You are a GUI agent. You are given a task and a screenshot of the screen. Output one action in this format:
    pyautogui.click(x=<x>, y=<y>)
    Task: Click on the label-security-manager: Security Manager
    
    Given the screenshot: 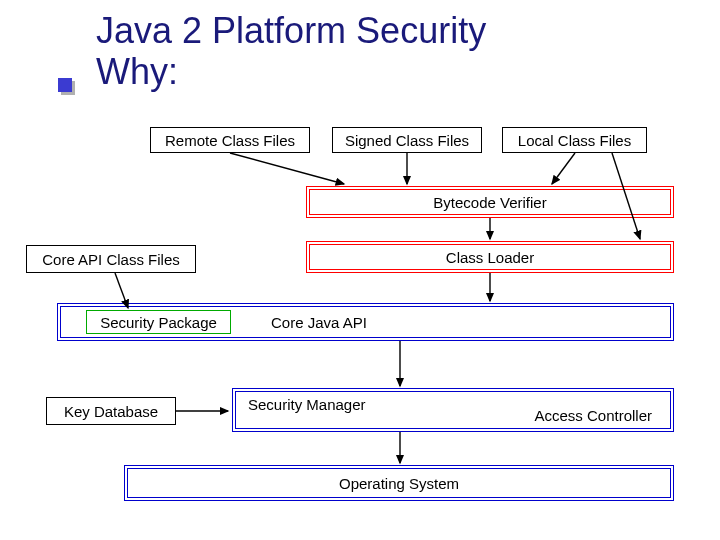 What is the action you would take?
    pyautogui.click(x=307, y=404)
    